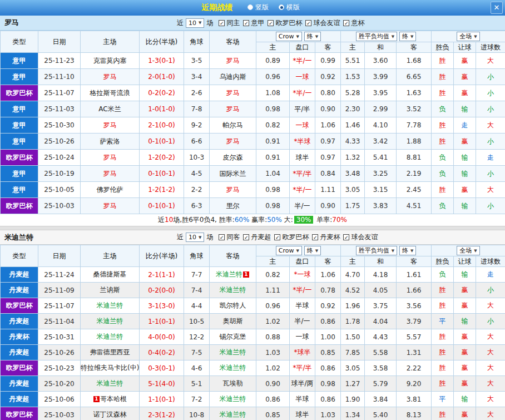  Describe the element at coordinates (353, 174) in the screenshot. I see `wdl-odds-home: 3.48` at that location.